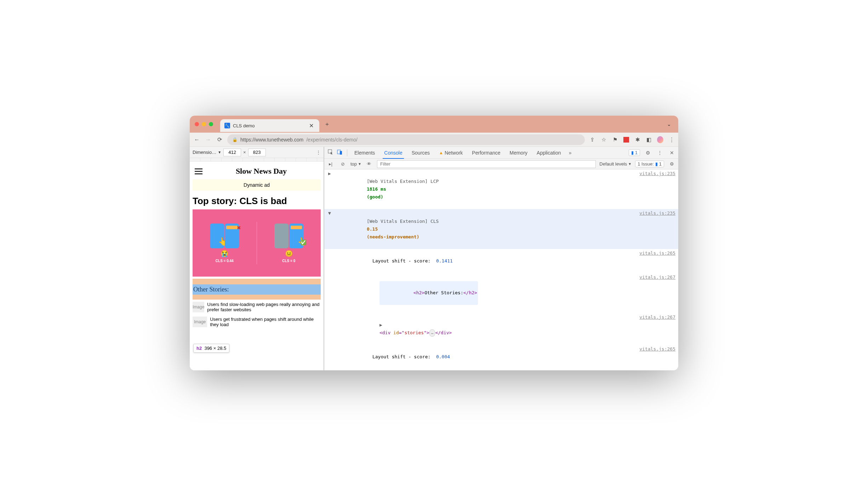 The width and height of the screenshot is (868, 486). What do you see at coordinates (343, 164) in the screenshot?
I see `clear-console-icon: ⊘` at bounding box center [343, 164].